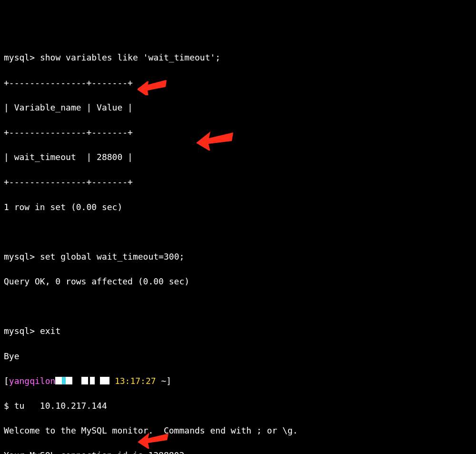  Describe the element at coordinates (238, 282) in the screenshot. I see `query-result: Query OK, 0 rows affected (0.00 sec)` at that location.